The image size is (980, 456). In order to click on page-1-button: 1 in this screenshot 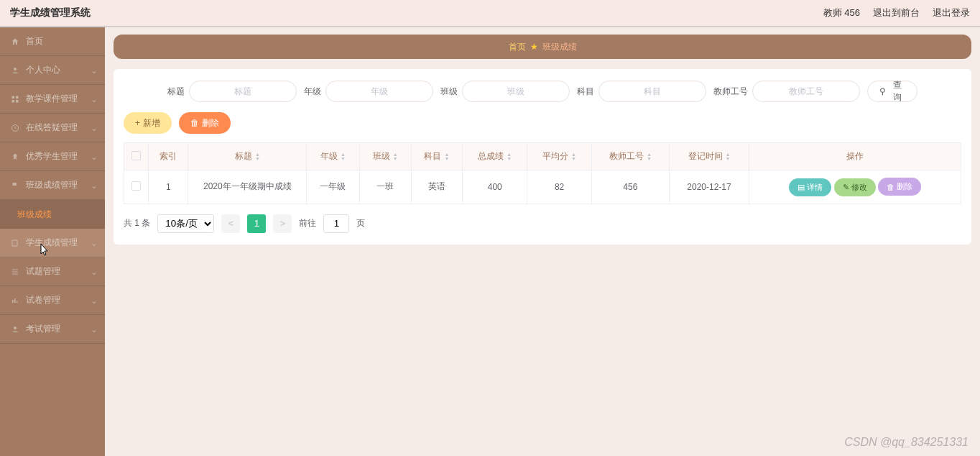, I will do `click(256, 224)`.